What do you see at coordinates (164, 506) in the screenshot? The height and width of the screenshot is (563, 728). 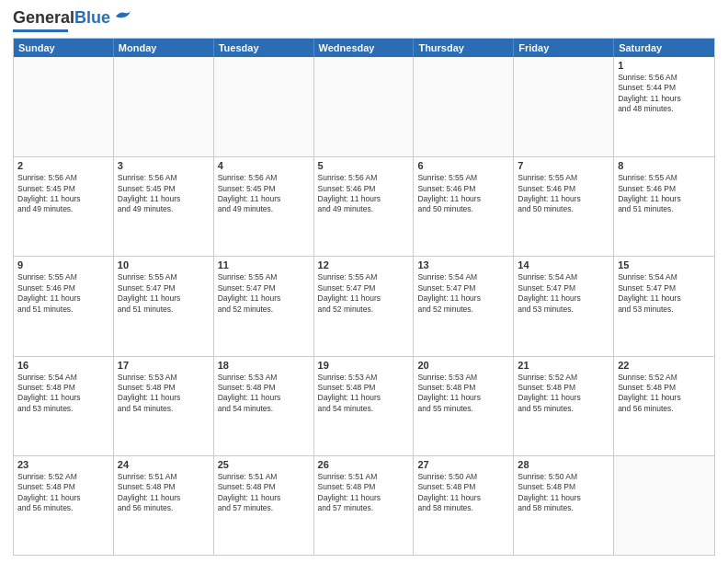 I see `day-cell-24: 24Sunrise: 5:51 AMSunset: 5:48 PMDayligh…` at bounding box center [164, 506].